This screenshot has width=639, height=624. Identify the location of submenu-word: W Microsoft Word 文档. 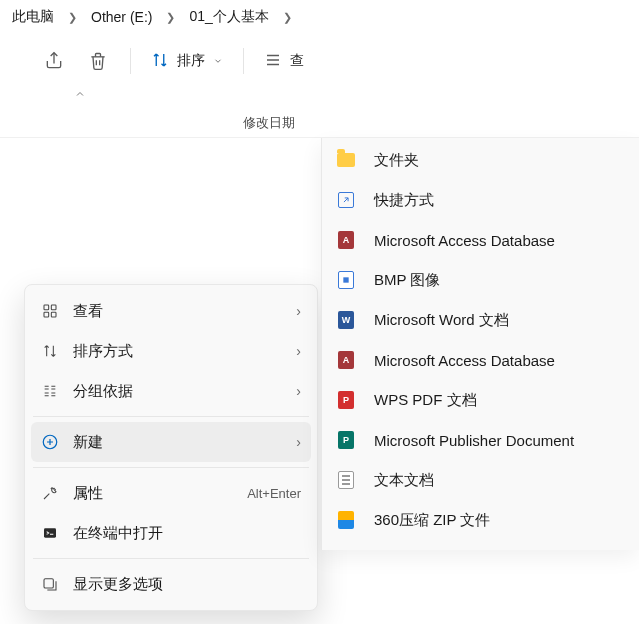
(480, 320).